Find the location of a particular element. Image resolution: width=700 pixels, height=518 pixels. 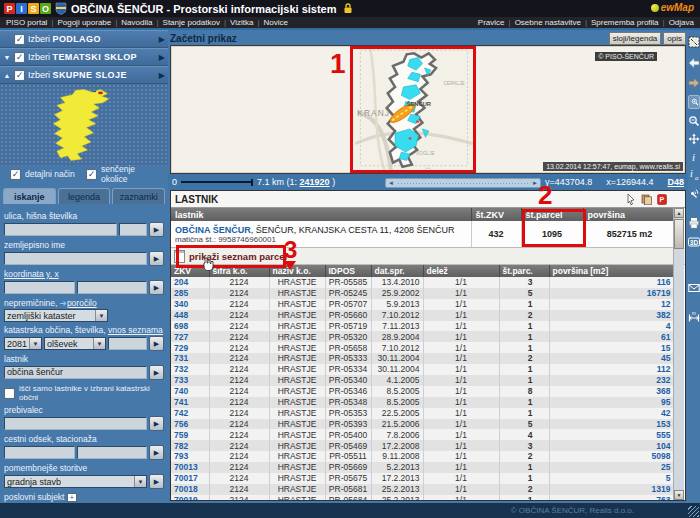

accordion-toggle-icon: ▼ is located at coordinates (7, 58).